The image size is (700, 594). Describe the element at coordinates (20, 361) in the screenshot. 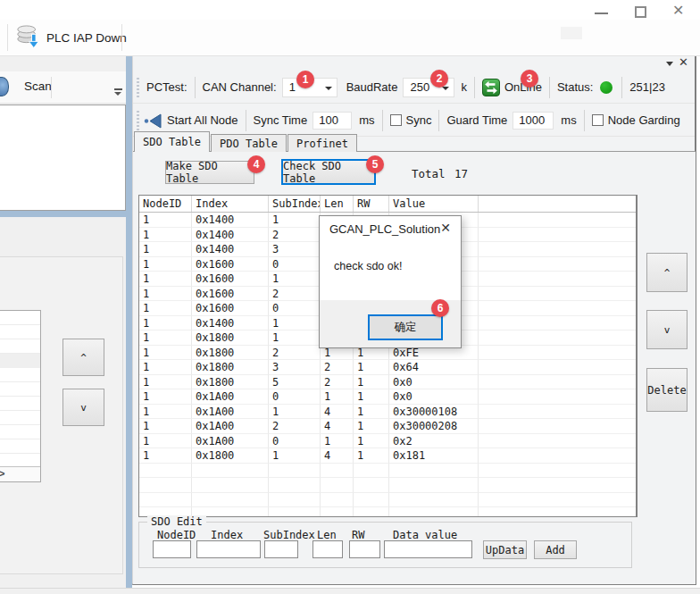

I see `list-selected-row` at that location.